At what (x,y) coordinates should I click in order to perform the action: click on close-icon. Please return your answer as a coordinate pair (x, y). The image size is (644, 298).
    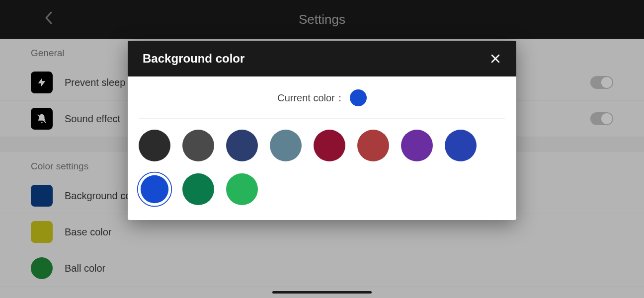
    Looking at the image, I should click on (495, 59).